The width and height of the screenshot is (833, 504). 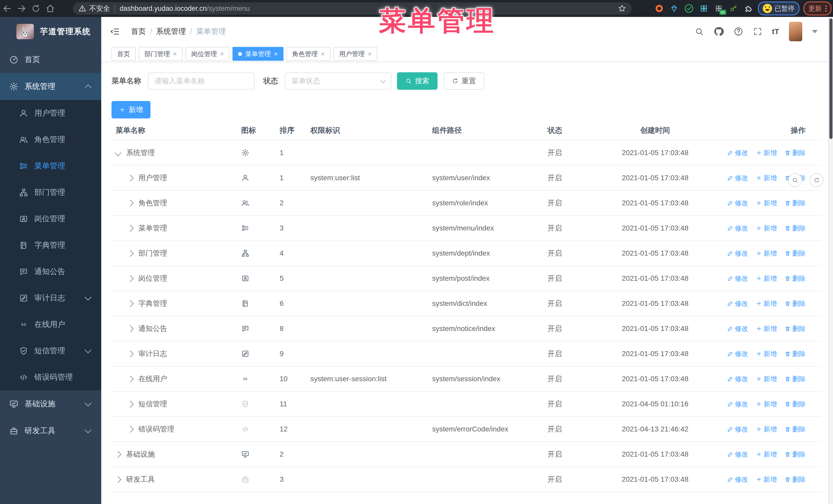 I want to click on sidebar-item-log: 审计日志, so click(x=51, y=298).